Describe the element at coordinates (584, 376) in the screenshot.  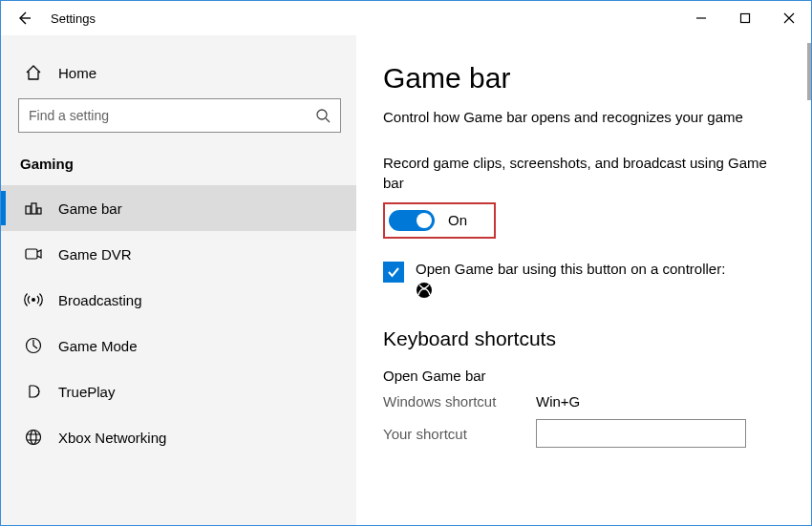
I see `shortcut-group-title: Open Game bar` at that location.